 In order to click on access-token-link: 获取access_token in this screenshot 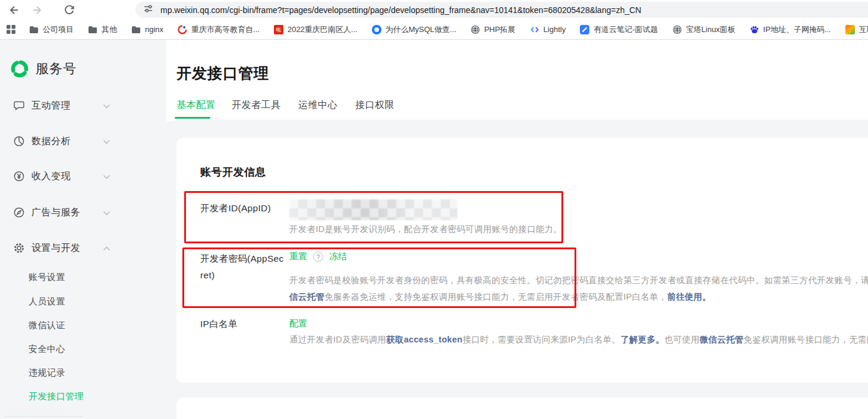, I will do `click(424, 339)`.